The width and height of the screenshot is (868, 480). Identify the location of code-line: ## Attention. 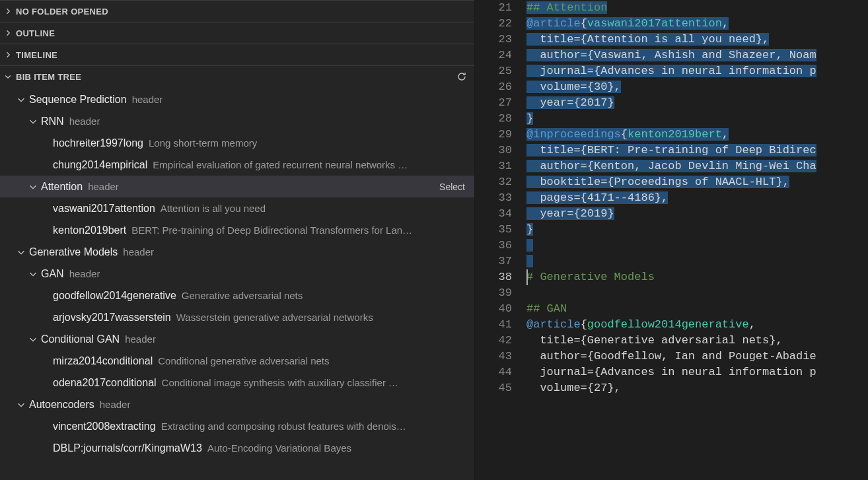
(698, 8).